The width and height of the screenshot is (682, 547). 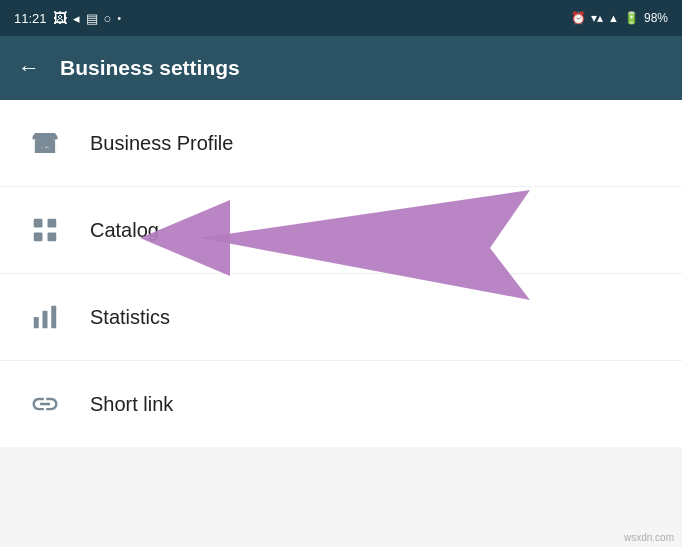 I want to click on back-button: ←, so click(x=29, y=68).